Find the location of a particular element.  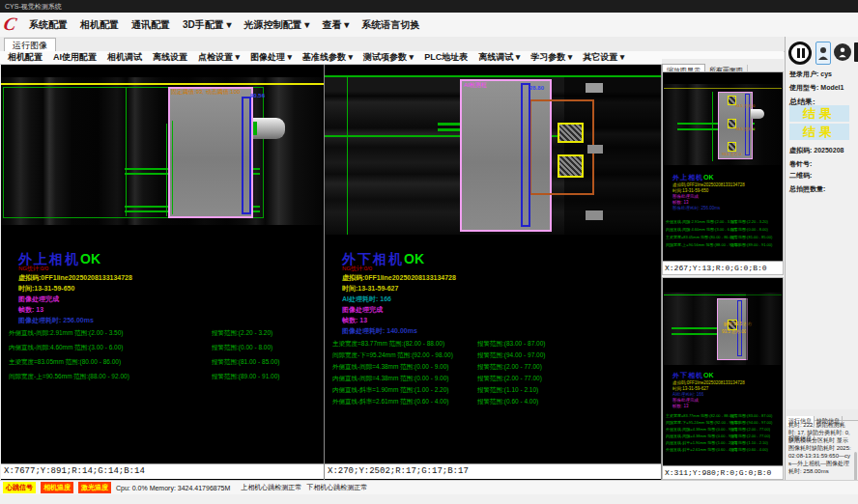

menu-camera-config: 相机配置 is located at coordinates (100, 25).